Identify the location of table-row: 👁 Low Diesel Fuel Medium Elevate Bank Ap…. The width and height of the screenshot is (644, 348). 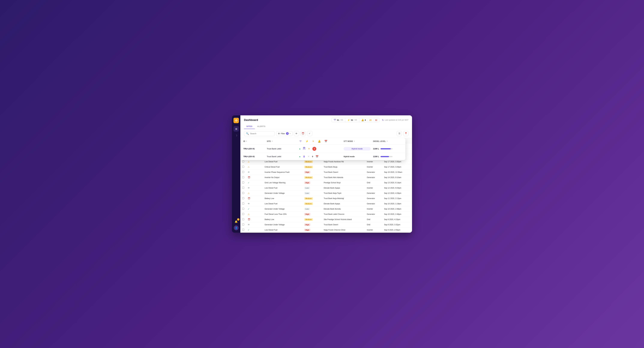
(326, 204).